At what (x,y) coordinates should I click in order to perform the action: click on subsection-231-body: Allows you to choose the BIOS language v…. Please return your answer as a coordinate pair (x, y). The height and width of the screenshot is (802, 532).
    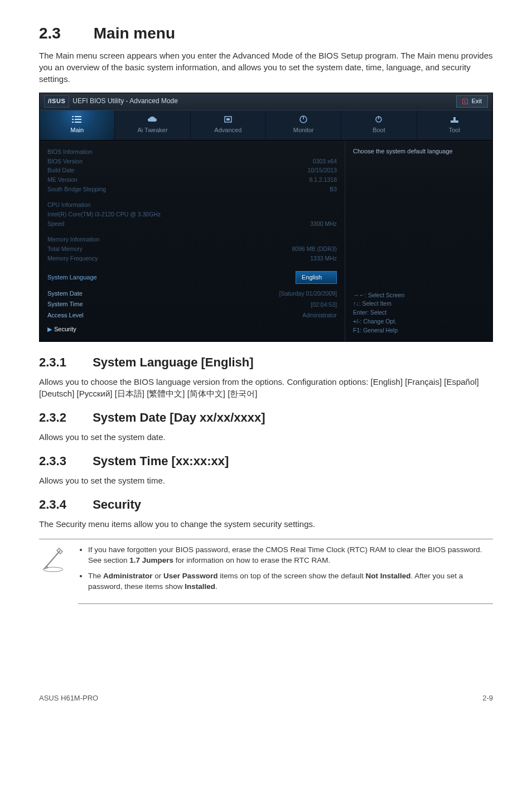
    Looking at the image, I should click on (266, 388).